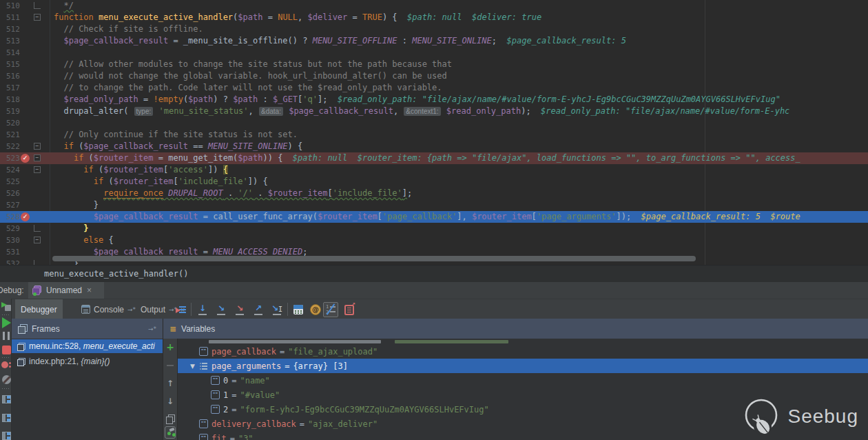 The height and width of the screenshot is (440, 868). What do you see at coordinates (12, 123) in the screenshot?
I see `line-number: 520` at bounding box center [12, 123].